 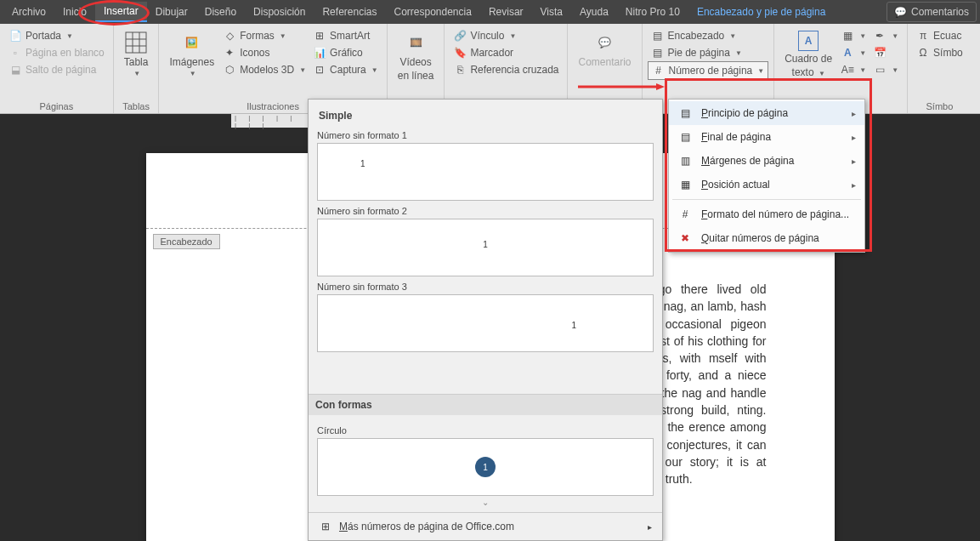 I want to click on imagenes-button: 🖼️ Imágenes ▼, so click(x=192, y=54).